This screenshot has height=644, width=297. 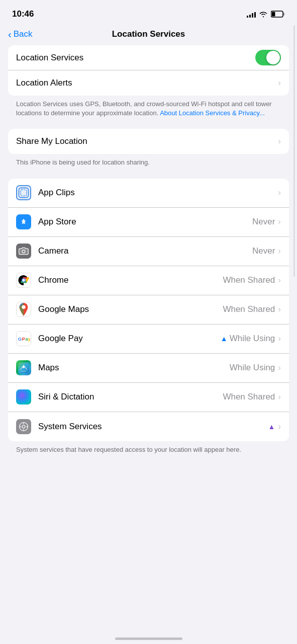 What do you see at coordinates (224, 339) in the screenshot?
I see `location-arrow-gpay: ▲` at bounding box center [224, 339].